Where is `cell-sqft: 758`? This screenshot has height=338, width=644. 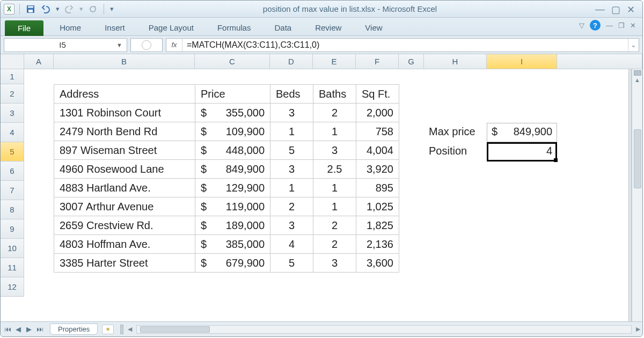
cell-sqft: 758 is located at coordinates (378, 132).